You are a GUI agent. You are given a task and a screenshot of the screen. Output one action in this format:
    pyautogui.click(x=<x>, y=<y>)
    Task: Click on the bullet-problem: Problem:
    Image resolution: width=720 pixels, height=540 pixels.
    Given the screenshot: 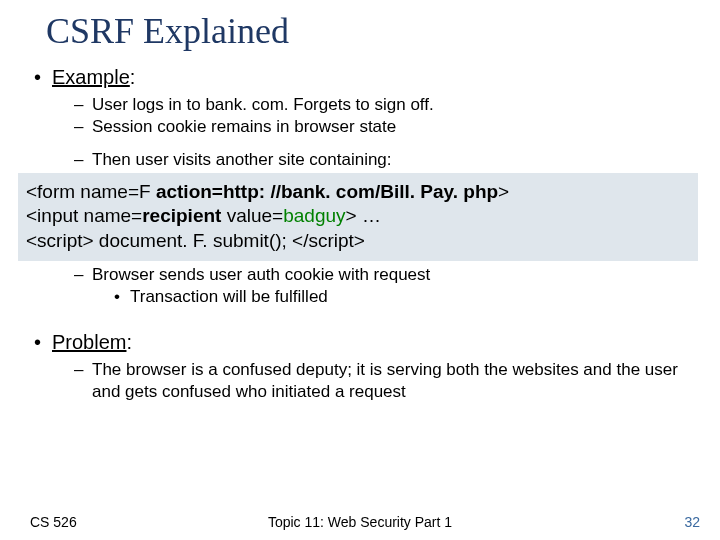 What is the action you would take?
    pyautogui.click(x=362, y=342)
    